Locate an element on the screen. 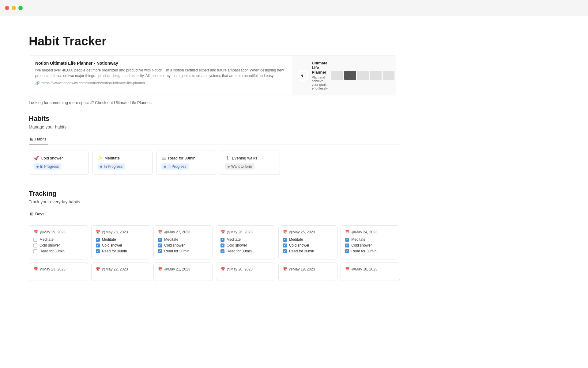 Image resolution: width=588 pixels, height=368 pixels. days-tab-bar: ⊞ Days is located at coordinates (214, 214).